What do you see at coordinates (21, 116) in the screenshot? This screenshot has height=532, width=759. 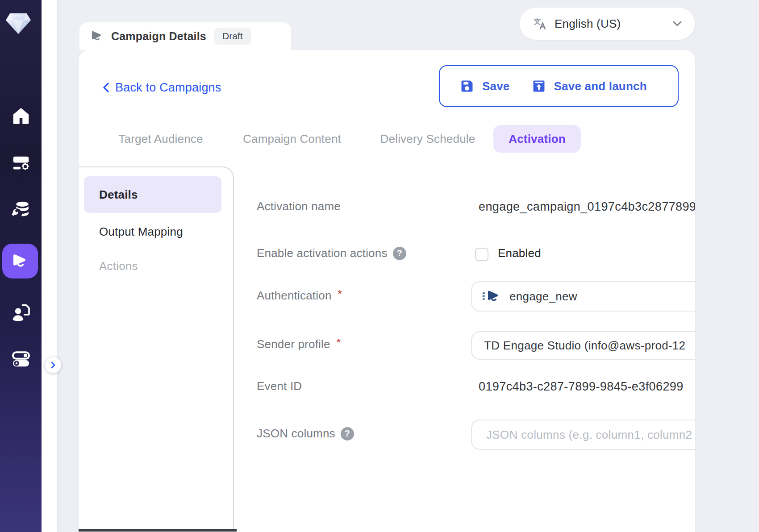 I see `sidebar-item-home` at bounding box center [21, 116].